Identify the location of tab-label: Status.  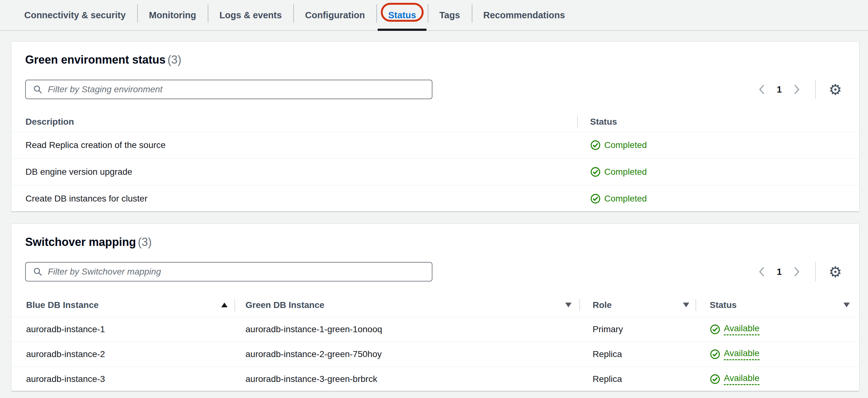
(402, 16).